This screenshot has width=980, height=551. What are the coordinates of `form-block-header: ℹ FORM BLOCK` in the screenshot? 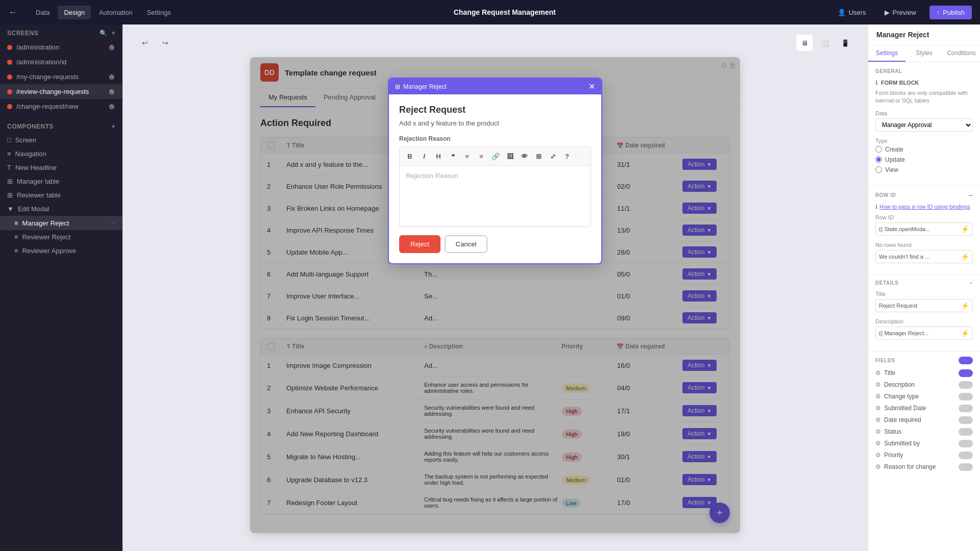 It's located at (924, 83).